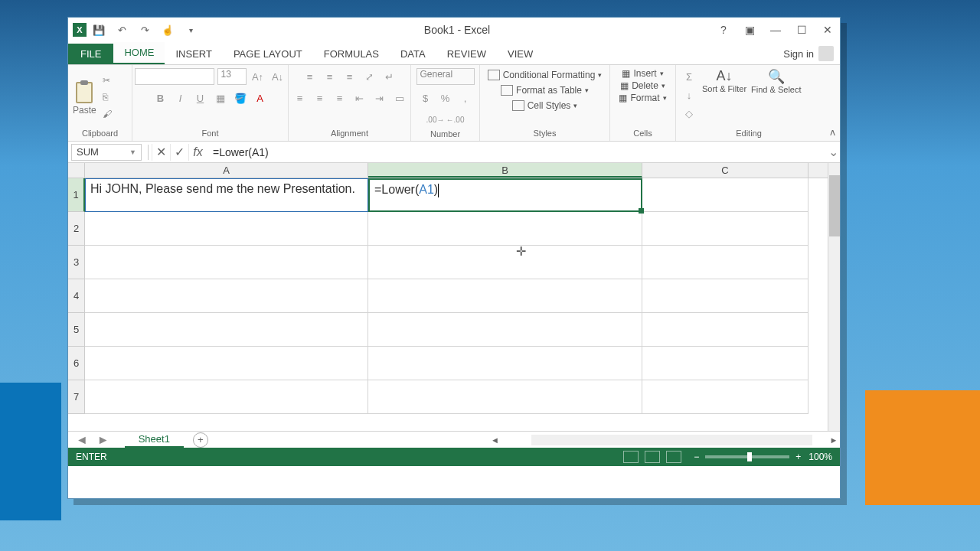  What do you see at coordinates (351, 54) in the screenshot?
I see `tab-formulas: FORMULAS` at bounding box center [351, 54].